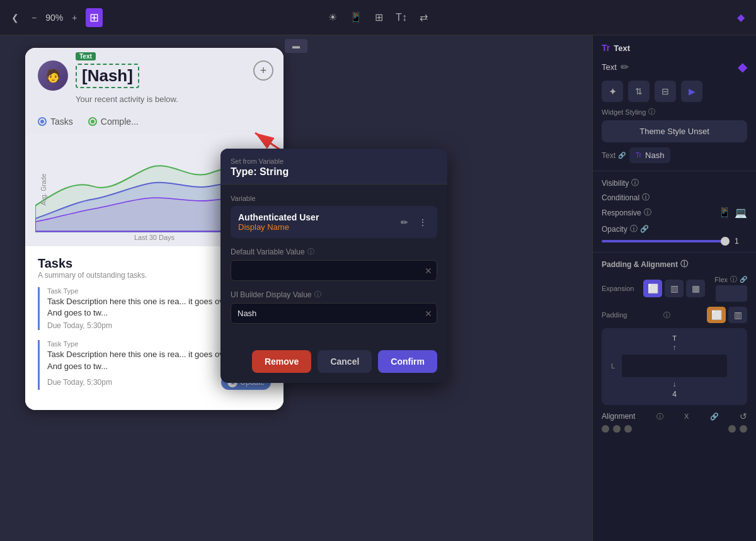 This screenshot has width=756, height=541. What do you see at coordinates (79, 382) in the screenshot?
I see `task-due-2: Due Today, 5:30pm` at bounding box center [79, 382].